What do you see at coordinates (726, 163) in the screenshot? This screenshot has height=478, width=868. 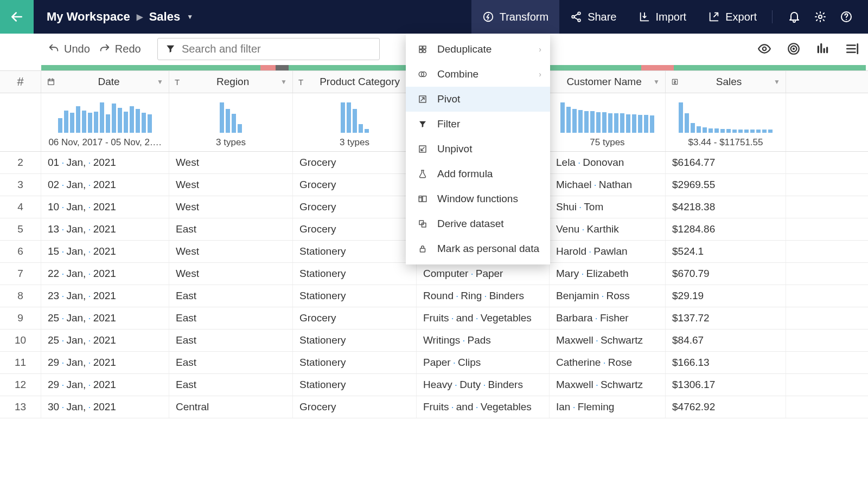 I see `cell-sales: $6164.77` at bounding box center [726, 163].